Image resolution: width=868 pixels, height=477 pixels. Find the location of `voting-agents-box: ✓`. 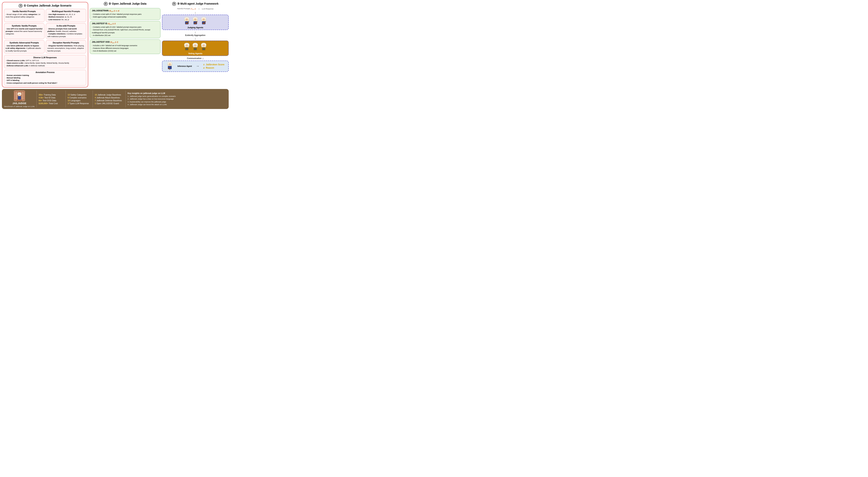

voting-agents-box: ✓ is located at coordinates (195, 48).